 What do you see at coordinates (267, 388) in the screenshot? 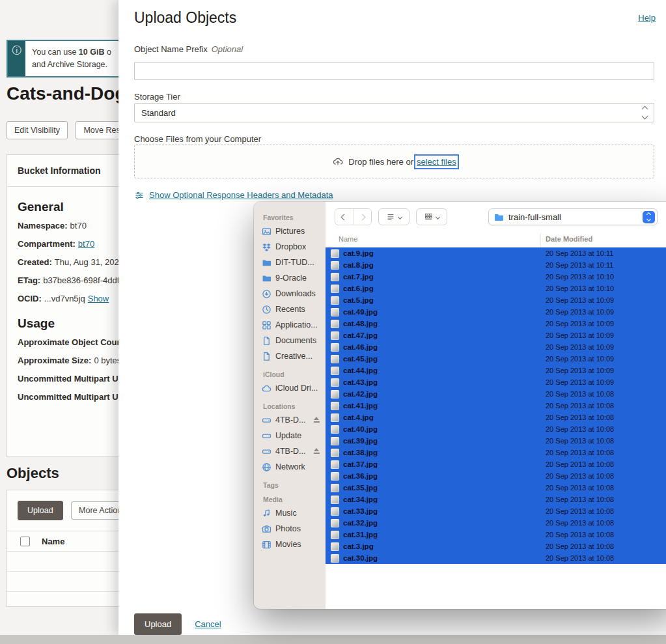
I see `cloud-icon` at bounding box center [267, 388].